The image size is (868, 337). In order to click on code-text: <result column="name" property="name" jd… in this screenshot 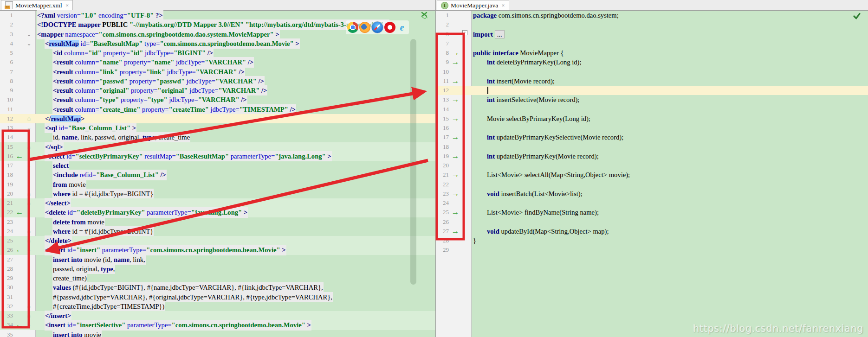, I will do `click(153, 62)`.